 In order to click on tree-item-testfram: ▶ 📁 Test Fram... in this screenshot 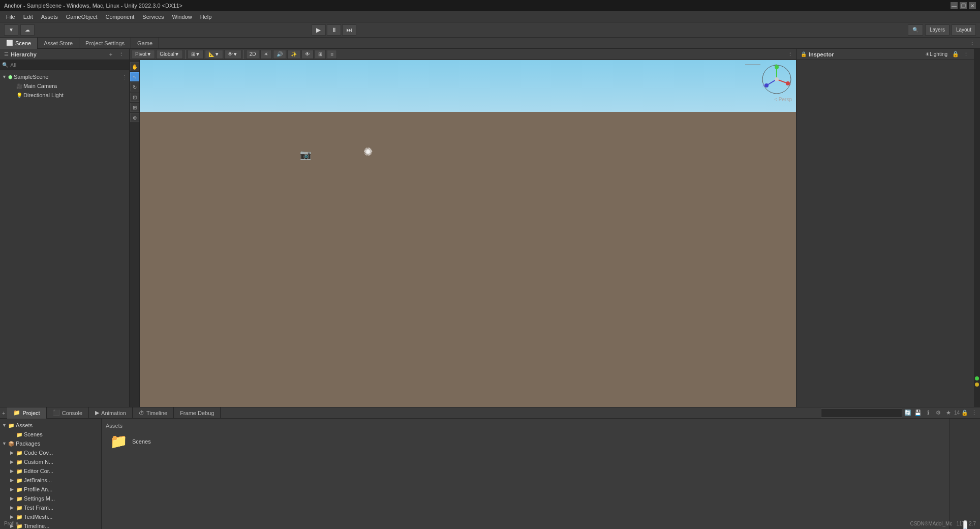, I will do `click(51, 508)`.